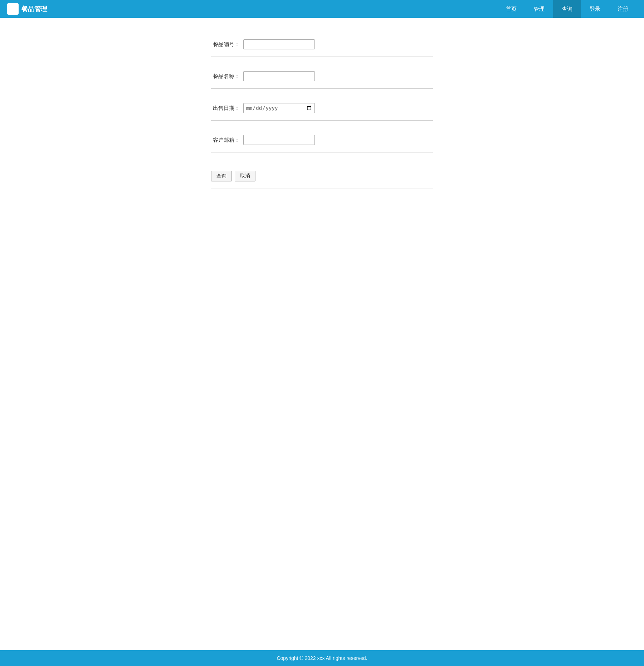  Describe the element at coordinates (225, 140) in the screenshot. I see `email-label: 客户邮箱：` at that location.